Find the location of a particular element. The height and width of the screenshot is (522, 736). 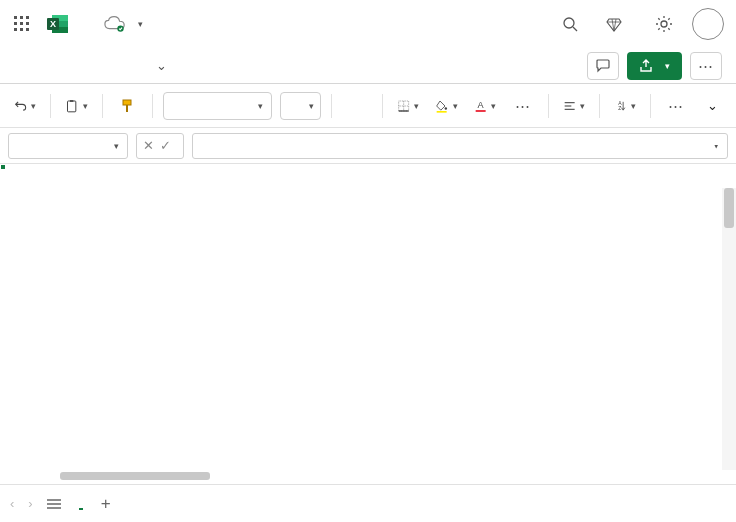

share-button: ▾ is located at coordinates (654, 66).